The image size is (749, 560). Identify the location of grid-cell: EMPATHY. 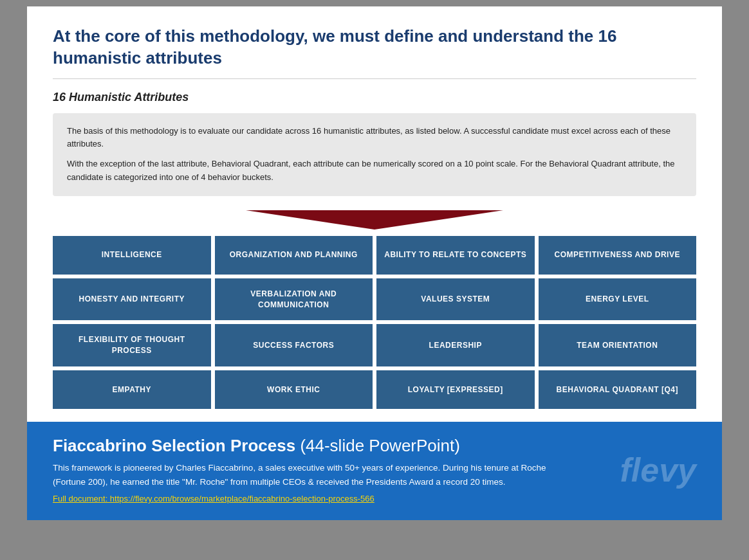
(132, 390).